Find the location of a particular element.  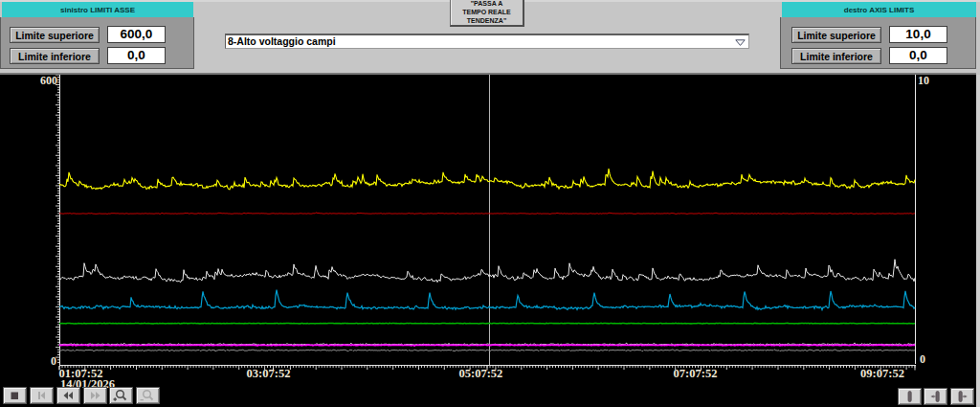

svg-text: 07:07:52 is located at coordinates (696, 373).